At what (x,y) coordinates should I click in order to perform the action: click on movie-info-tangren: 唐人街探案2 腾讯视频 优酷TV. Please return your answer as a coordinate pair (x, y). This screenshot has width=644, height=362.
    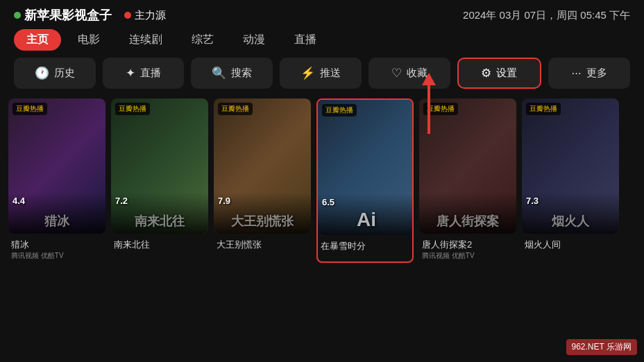
    Looking at the image, I should click on (468, 248).